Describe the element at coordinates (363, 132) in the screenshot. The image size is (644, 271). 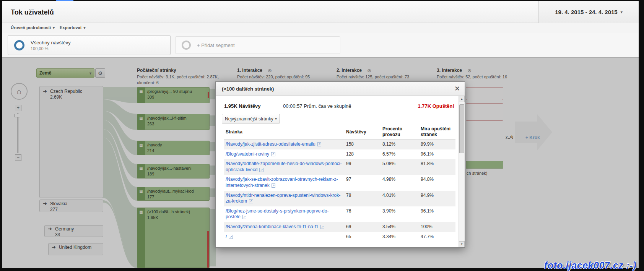
I see `col-header-visits: Návštěvy` at that location.